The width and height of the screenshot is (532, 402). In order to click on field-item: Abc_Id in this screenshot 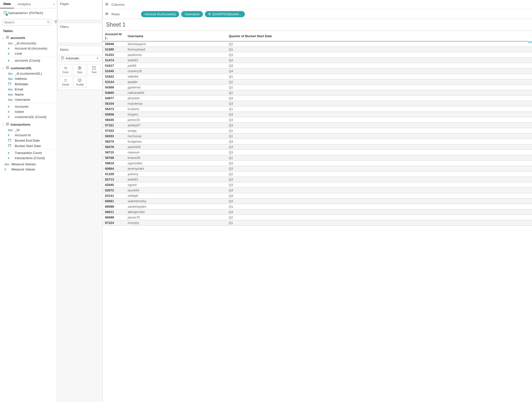, I will do `click(29, 130)`.